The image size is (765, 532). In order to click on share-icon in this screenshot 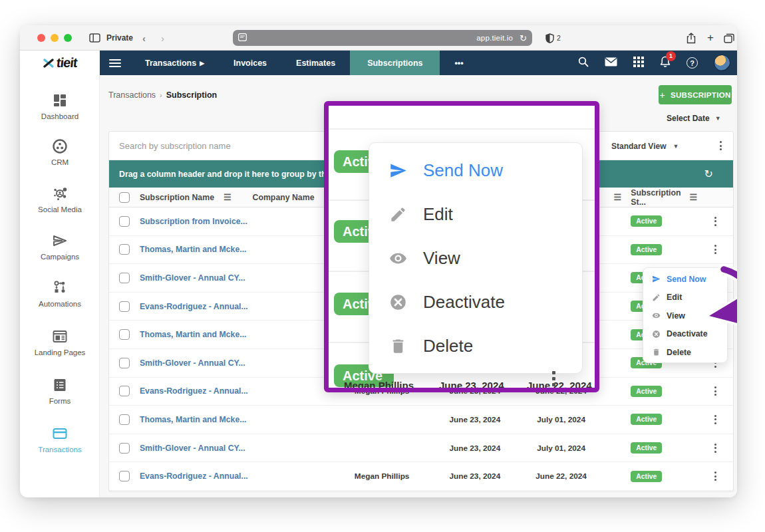, I will do `click(691, 38)`.